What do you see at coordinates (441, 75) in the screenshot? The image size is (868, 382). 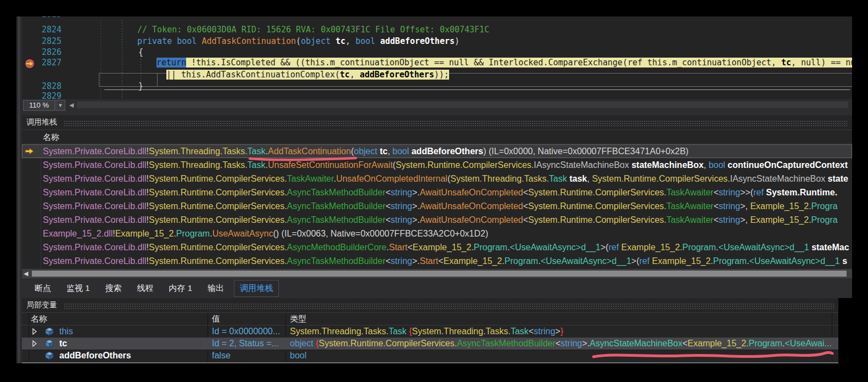 I see `token: ));` at bounding box center [441, 75].